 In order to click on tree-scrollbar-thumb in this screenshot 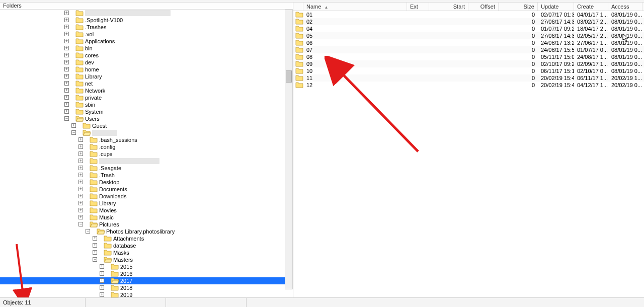, I will do `click(289, 76)`.